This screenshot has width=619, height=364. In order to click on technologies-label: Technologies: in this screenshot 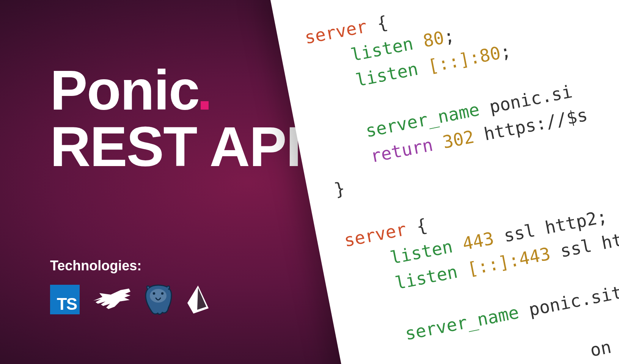, I will do `click(130, 266)`.